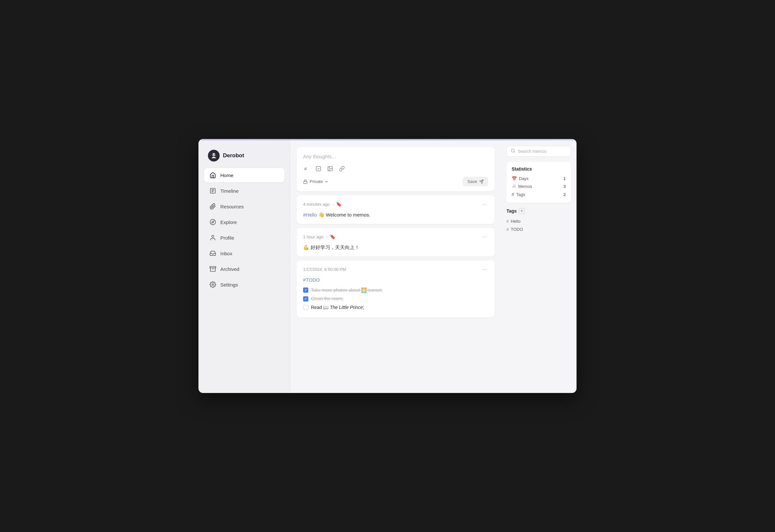 The width and height of the screenshot is (775, 532). What do you see at coordinates (396, 269) in the screenshot?
I see `memo-header-3: 1/17/2024, 6:50:00 PM ···` at bounding box center [396, 269].